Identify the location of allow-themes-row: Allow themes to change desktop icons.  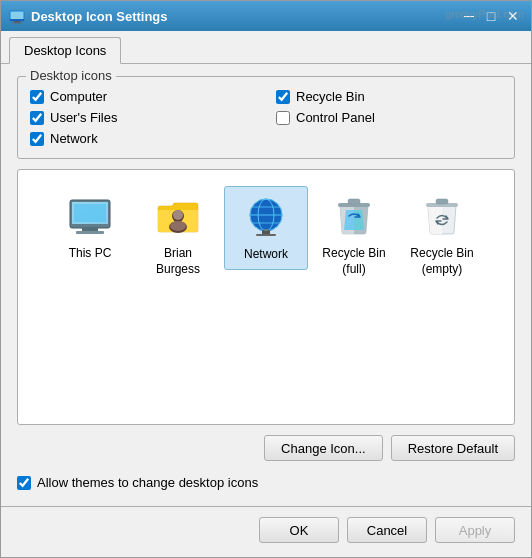
(266, 482).